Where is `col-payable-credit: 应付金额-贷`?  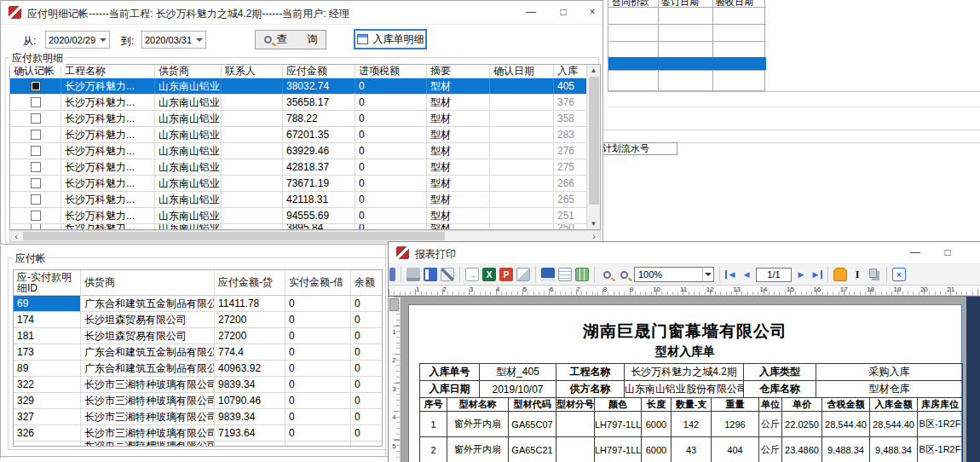
col-payable-credit: 应付金额-贷 is located at coordinates (251, 283).